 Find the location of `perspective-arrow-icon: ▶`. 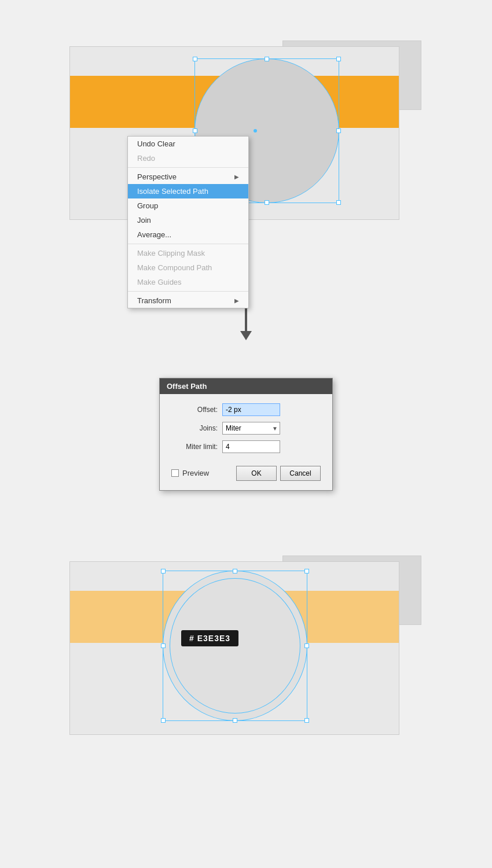

perspective-arrow-icon: ▶ is located at coordinates (237, 177).